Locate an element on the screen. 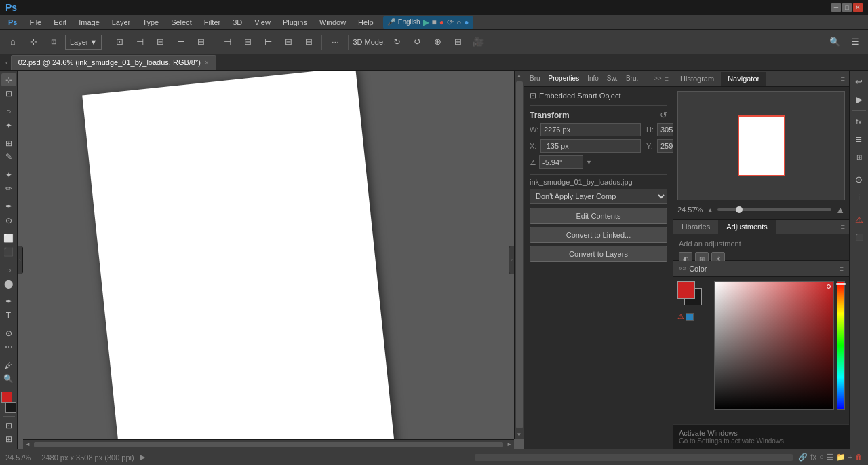 This screenshot has width=868, height=465. vertical-scrollbar: ▲ ▼ is located at coordinates (519, 255).